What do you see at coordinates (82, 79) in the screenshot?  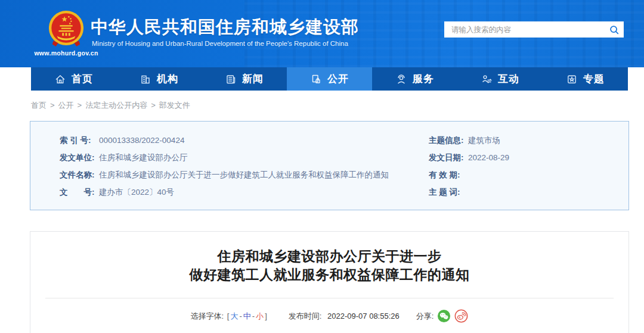 I see `nav-tab-label: 首页` at bounding box center [82, 79].